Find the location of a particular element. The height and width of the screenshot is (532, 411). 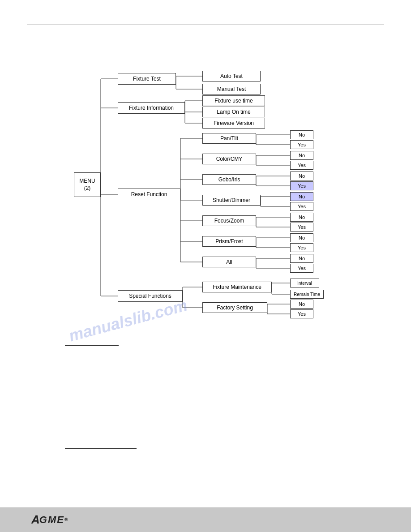

prism-frost-yes-label: Yes is located at coordinates (302, 248).